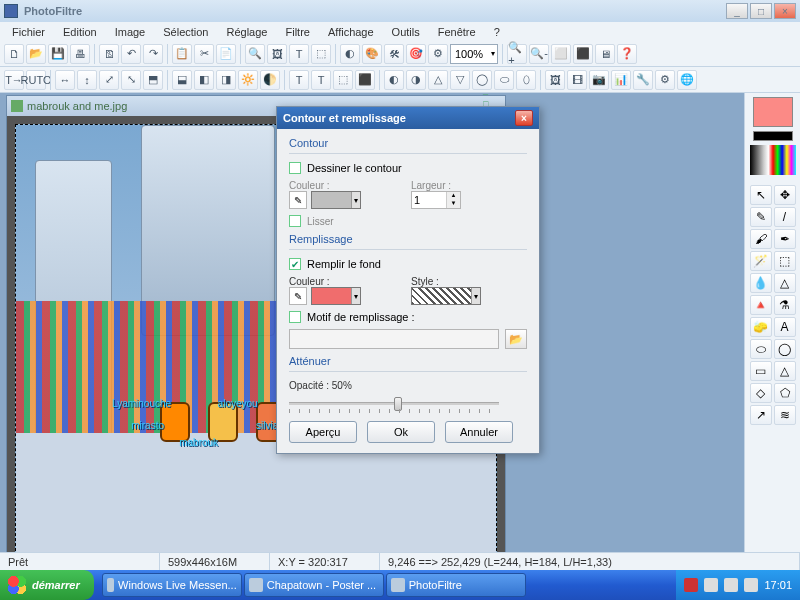 The width and height of the screenshot is (800, 600). What do you see at coordinates (761, 349) in the screenshot?
I see `tool-button: ⬭` at bounding box center [761, 349].